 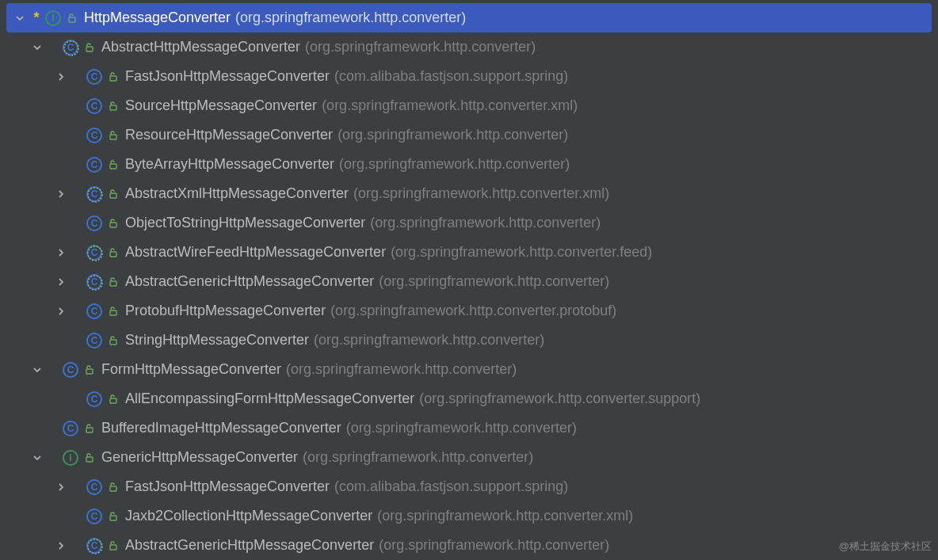 I want to click on tree-row: CProtobufHttpMessageConverter(org.spring…, so click(x=469, y=310).